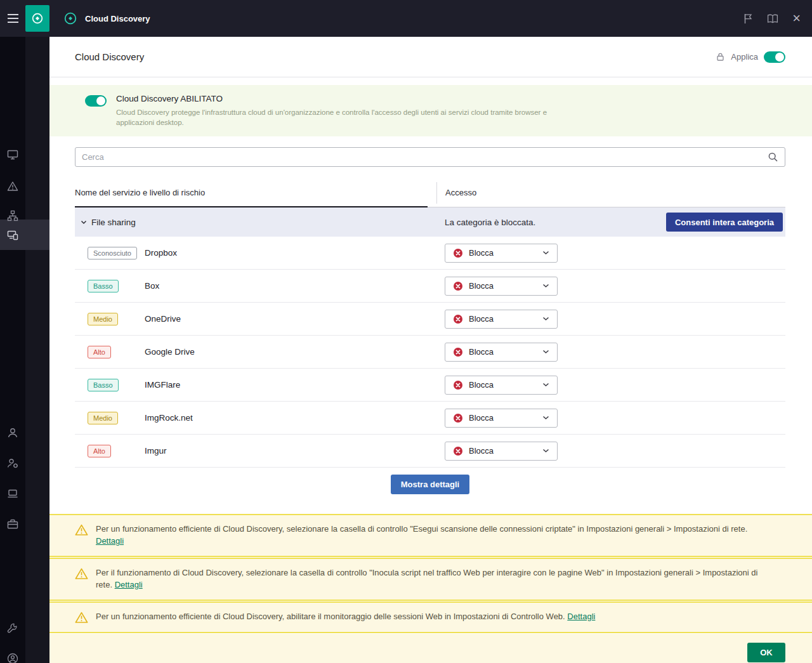 This screenshot has height=663, width=812. I want to click on close-icon: ×, so click(797, 18).